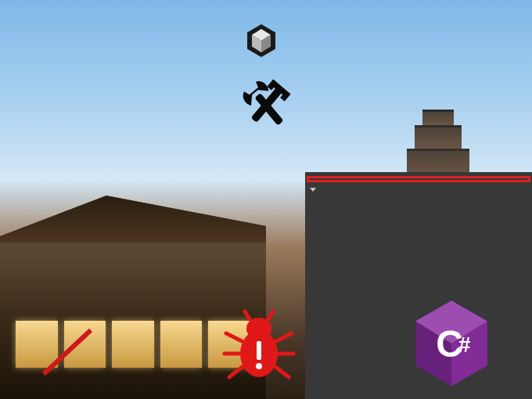 The width and height of the screenshot is (532, 399). I want to click on unity-logo-icon, so click(261, 41).